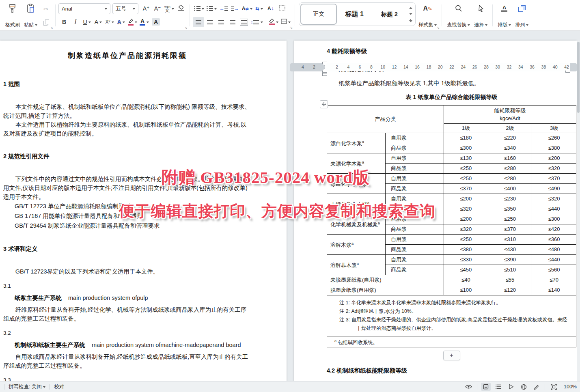 The height and width of the screenshot is (392, 580). I want to click on shrink-font-button: A⁻, so click(157, 9).